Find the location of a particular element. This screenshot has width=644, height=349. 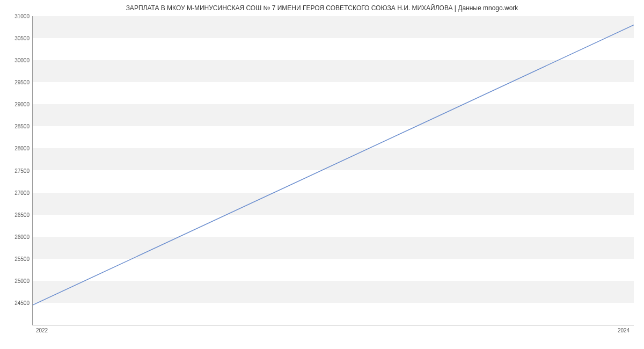

y-tick-label: 28000 is located at coordinates (16, 148).